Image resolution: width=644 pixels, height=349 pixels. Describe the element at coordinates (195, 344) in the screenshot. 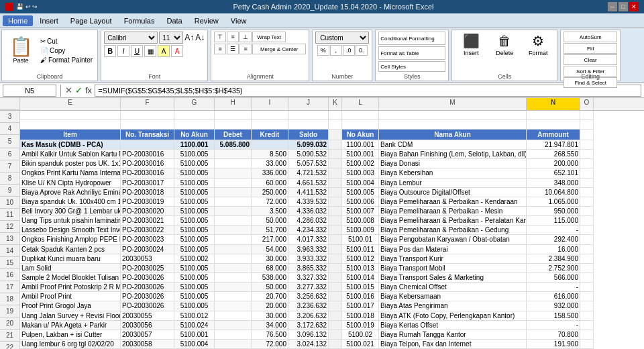

I see `cell: 5100.004` at that location.